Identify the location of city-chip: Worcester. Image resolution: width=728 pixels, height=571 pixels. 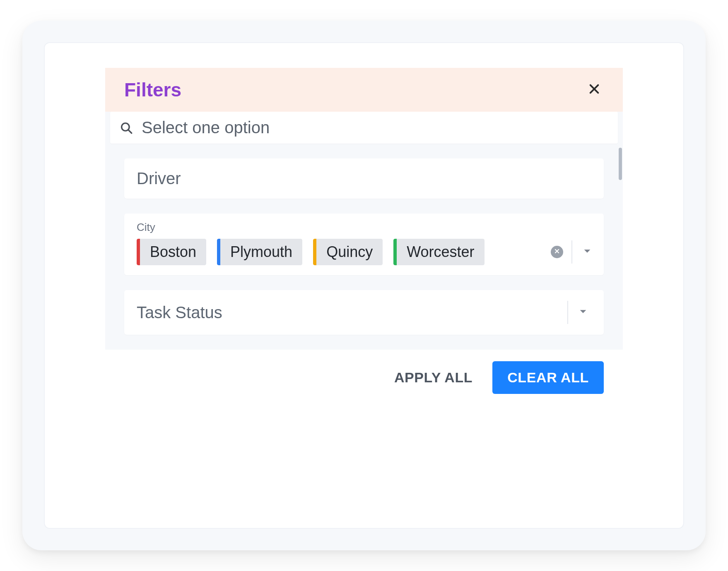
(439, 252).